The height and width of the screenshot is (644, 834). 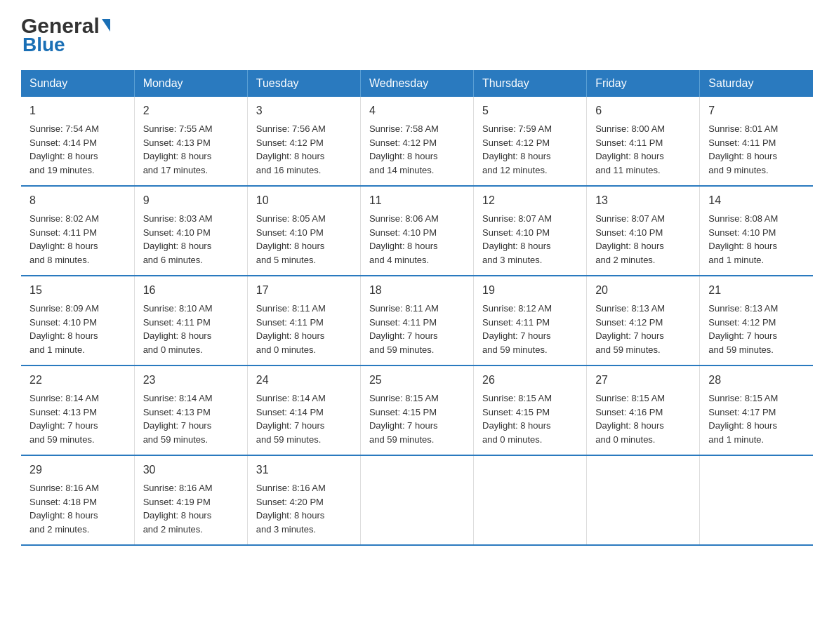 What do you see at coordinates (643, 321) in the screenshot?
I see `calendar-cell: 20Sunrise: 8:13 AMSunset: 4:12 PMDayligh…` at bounding box center [643, 321].